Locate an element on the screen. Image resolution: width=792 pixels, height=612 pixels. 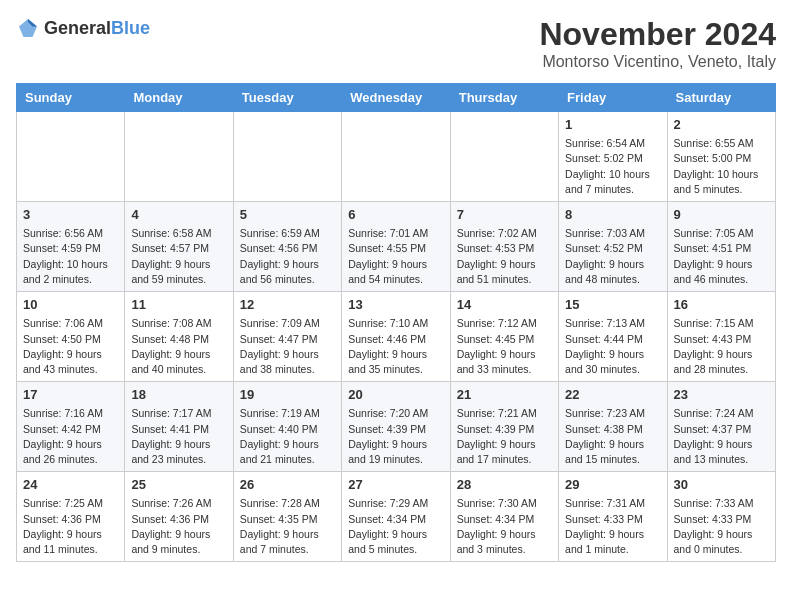
day-info: Sunrise: 7:05 AMSunset: 4:51 PMDaylight:… is located at coordinates (722, 256).